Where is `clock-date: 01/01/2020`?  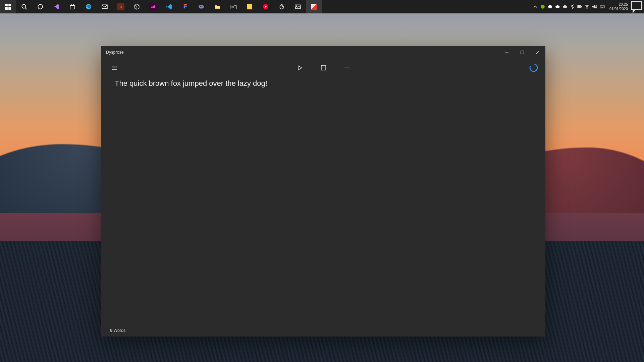 clock-date: 01/01/2020 is located at coordinates (619, 9).